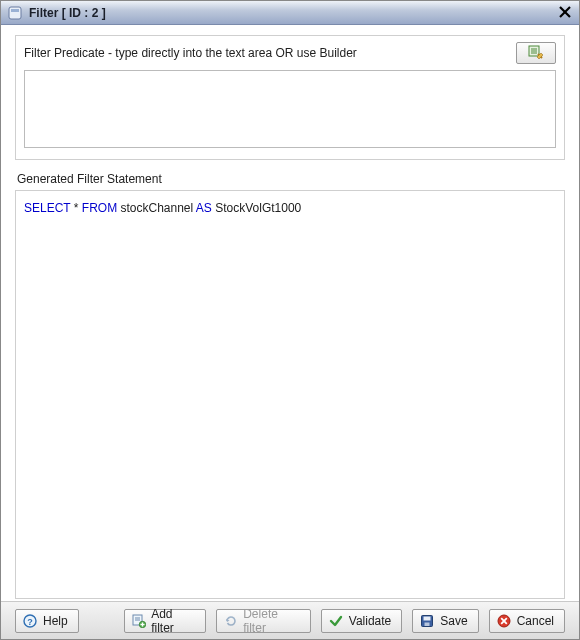  Describe the element at coordinates (290, 53) in the screenshot. I see `predicate-header: Filter Predicate - type directly into th…` at that location.